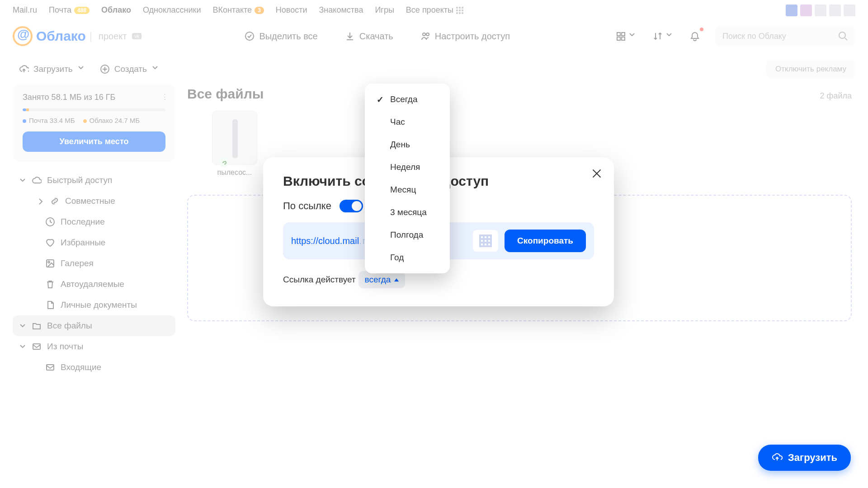 This screenshot has height=488, width=868. What do you see at coordinates (407, 145) in the screenshot?
I see `dd-item-day: День` at bounding box center [407, 145].